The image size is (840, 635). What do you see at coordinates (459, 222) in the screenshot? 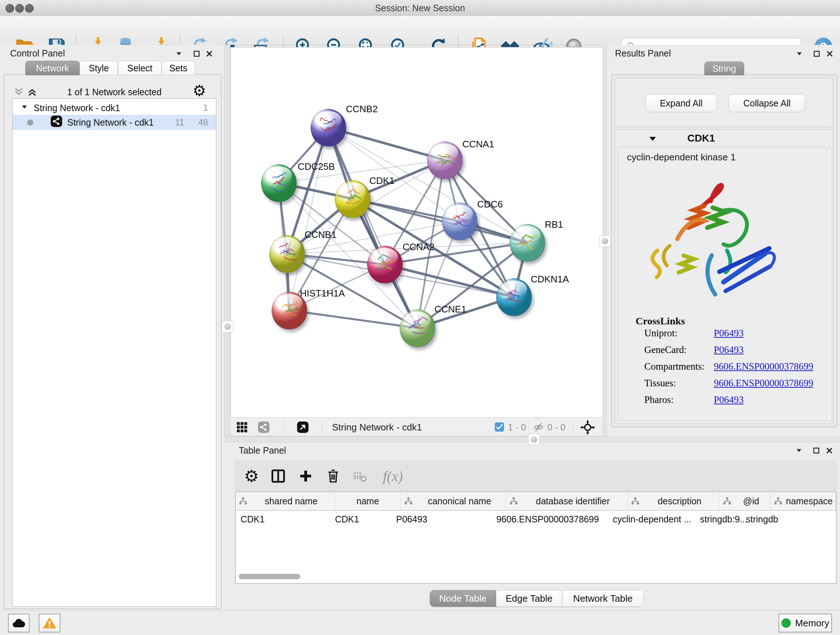
I see `network-node-CDC6` at bounding box center [459, 222].